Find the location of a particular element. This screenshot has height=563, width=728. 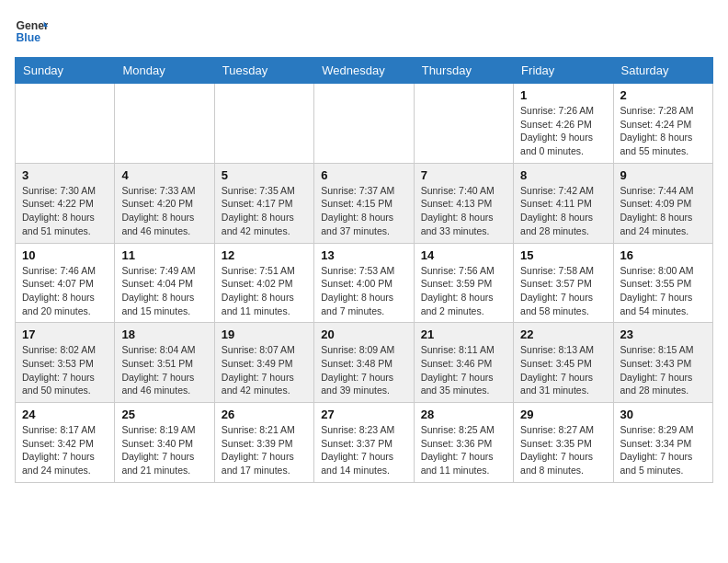

calendar-cell: 14Sunrise: 7:56 AM Sunset: 3:59 PM Dayli… is located at coordinates (463, 283).